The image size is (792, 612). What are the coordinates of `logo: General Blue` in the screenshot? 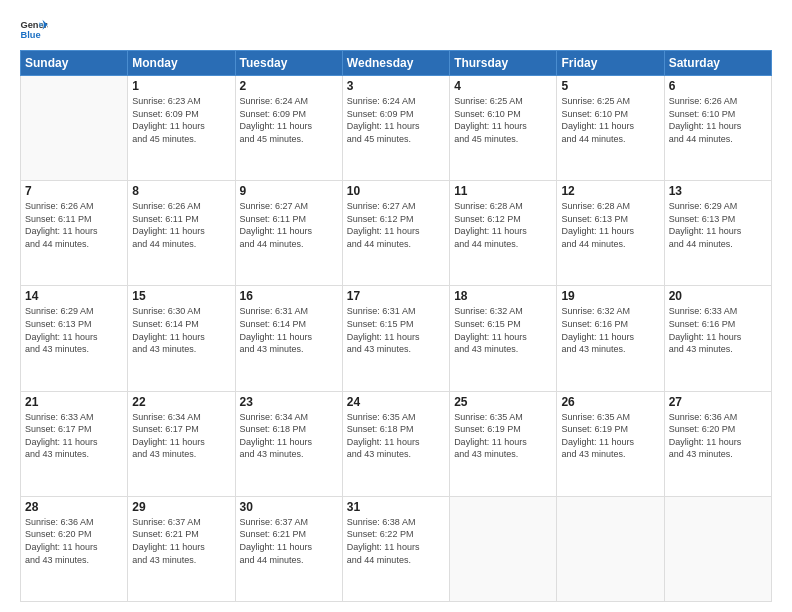 It's located at (34, 29).